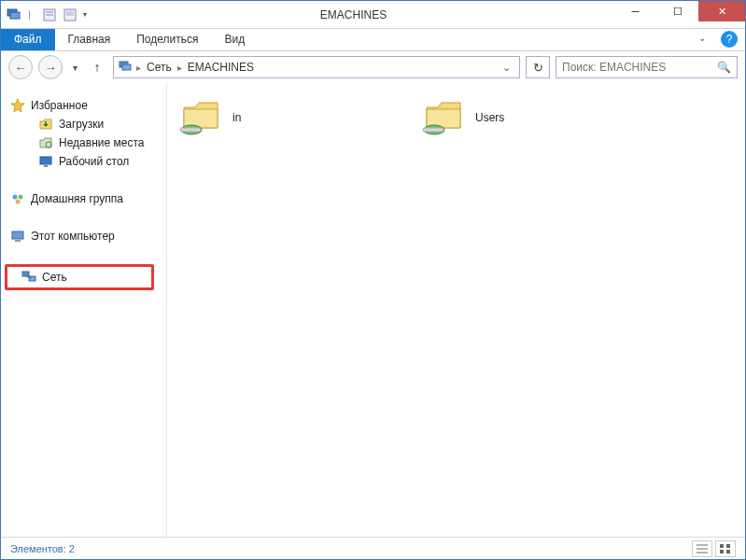 This screenshot has width=746, height=560. What do you see at coordinates (101, 143) in the screenshot?
I see `sidebar-item-label: Недавние места` at bounding box center [101, 143].